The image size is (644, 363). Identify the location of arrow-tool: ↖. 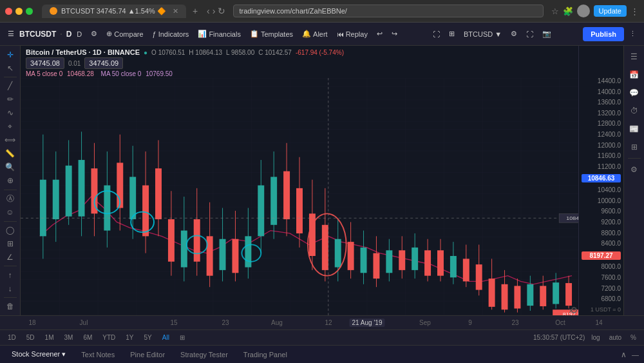
(10, 68).